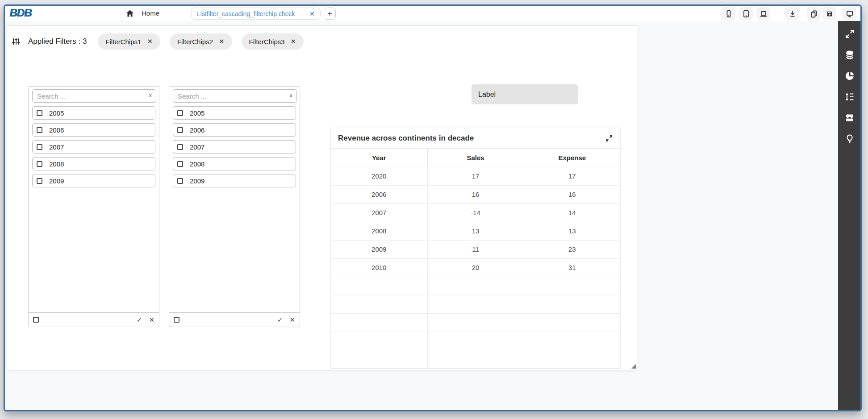 The width and height of the screenshot is (868, 419). Describe the element at coordinates (572, 212) in the screenshot. I see `cell-expense: 14` at that location.